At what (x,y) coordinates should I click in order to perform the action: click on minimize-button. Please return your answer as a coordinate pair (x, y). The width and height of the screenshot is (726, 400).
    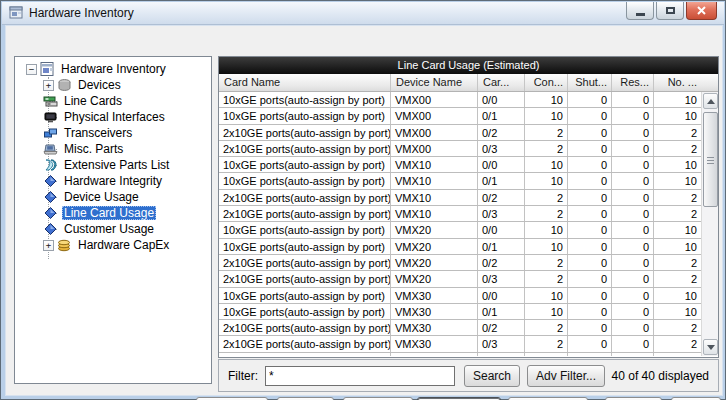
    Looking at the image, I should click on (640, 11).